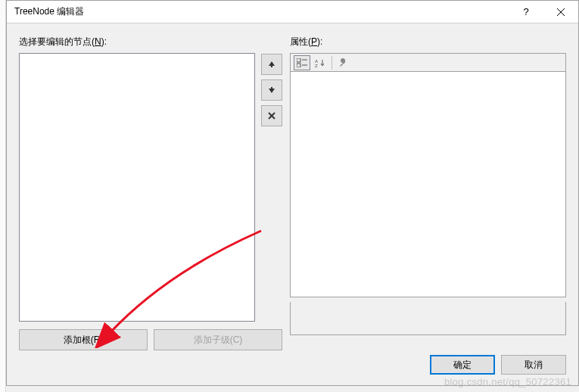 The height and width of the screenshot is (392, 579). I want to click on wrench-icon, so click(344, 63).